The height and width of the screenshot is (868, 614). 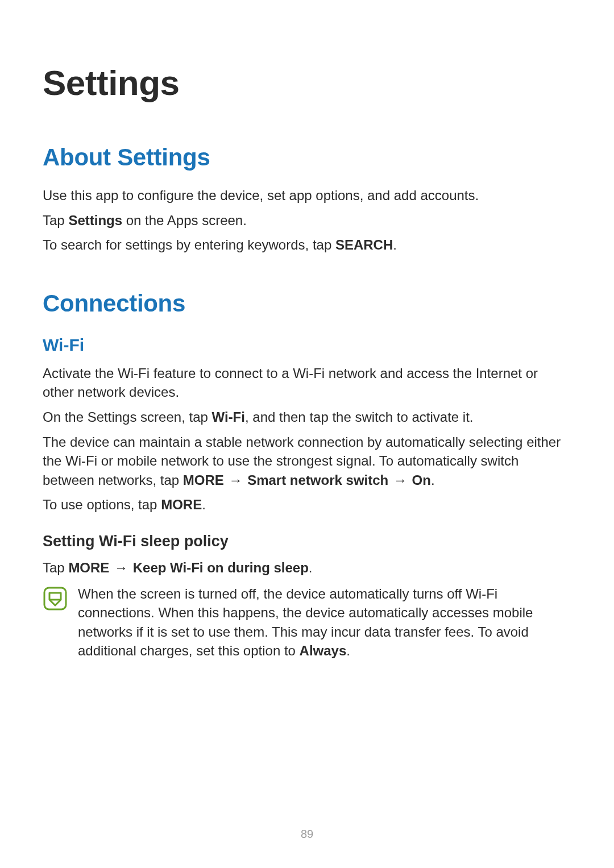 I want to click on section-heading-connections: Connections, so click(x=307, y=304).